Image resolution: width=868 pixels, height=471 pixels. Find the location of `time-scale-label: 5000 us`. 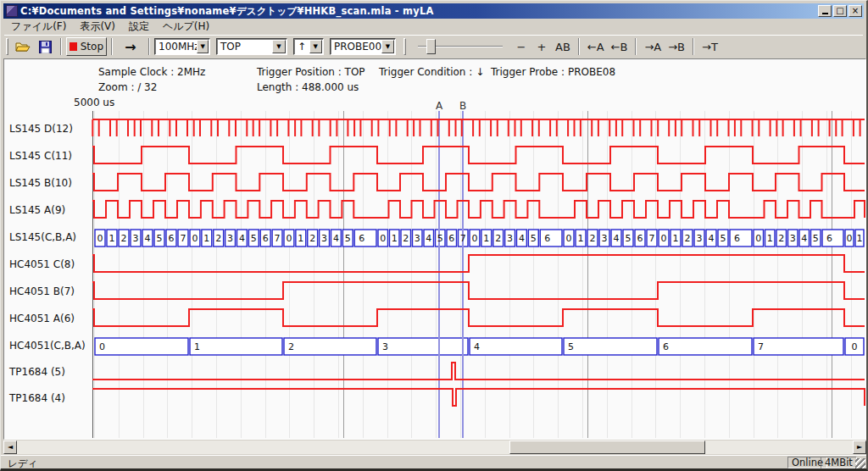

time-scale-label: 5000 us is located at coordinates (94, 103).